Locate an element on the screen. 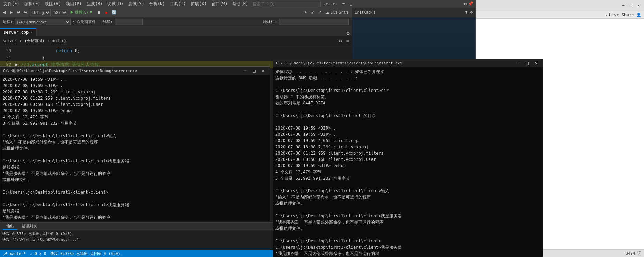 Image resolution: width=644 pixels, height=257 pixels. server-cmd-title: 选择C:\Users\ljc\Desktop\first1\server\Deb… is located at coordinates (125, 71).